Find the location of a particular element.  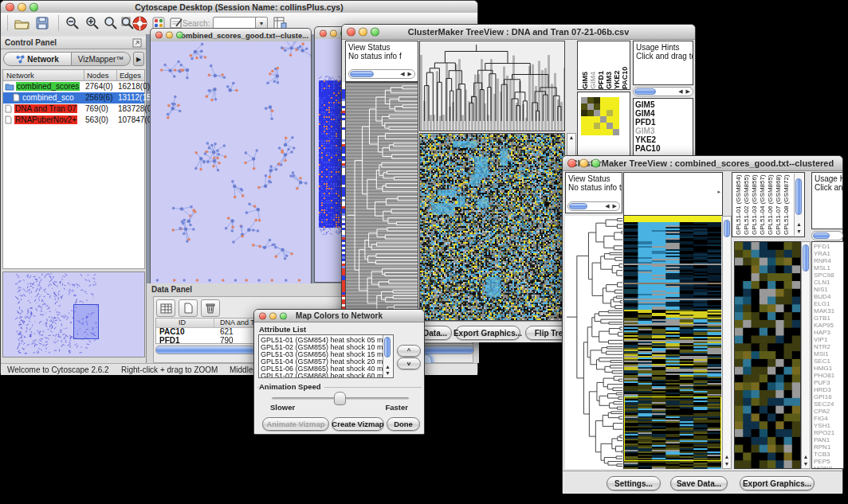

column-label: GPL51-08 (GSM872) is located at coordinates (787, 205).